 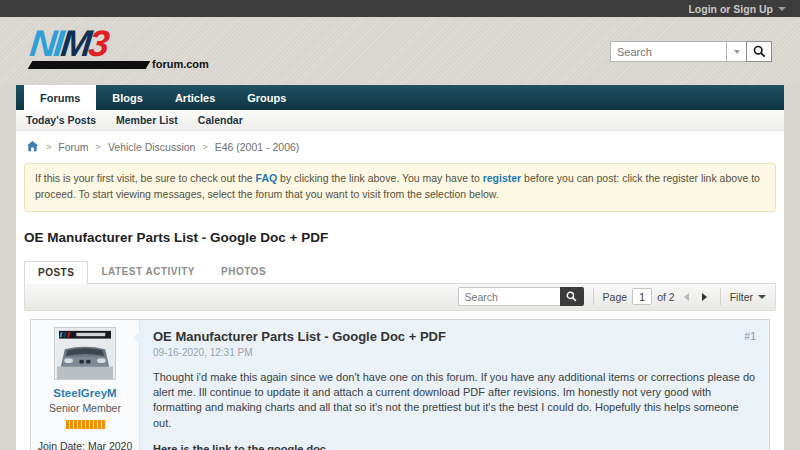 What do you see at coordinates (86, 385) in the screenshot?
I see `post-author-panel: SteelGreyM Senior Member Join Date: Mar …` at bounding box center [86, 385].